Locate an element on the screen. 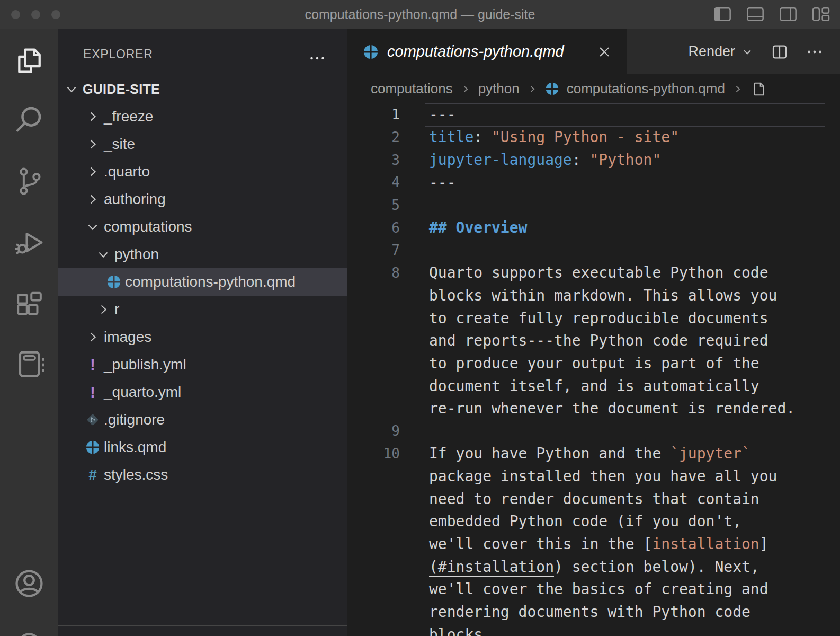 This screenshot has width=840, height=636. breadcrumb-file: computations-python.qmd is located at coordinates (646, 89).